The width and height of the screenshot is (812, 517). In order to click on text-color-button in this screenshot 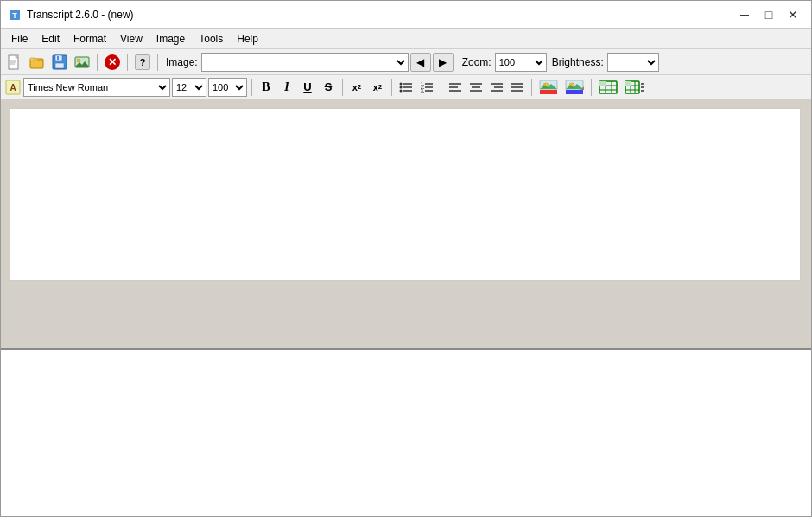, I will do `click(549, 87)`.